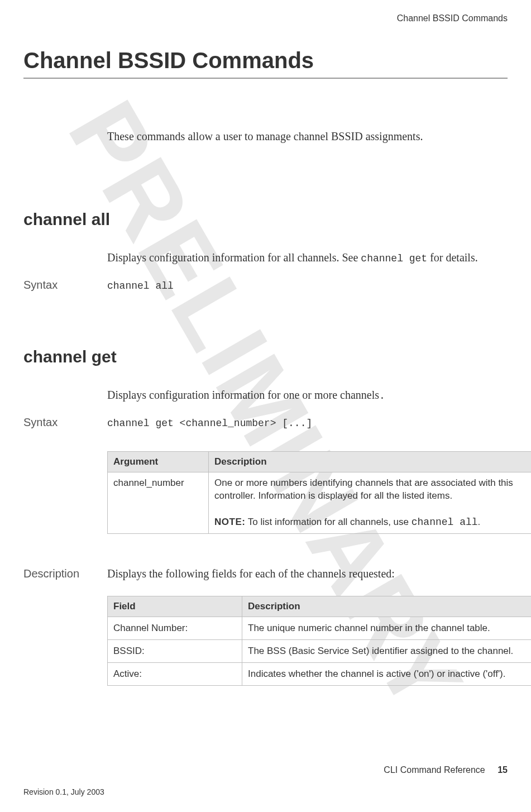  Describe the element at coordinates (452, 257) in the screenshot. I see `channel-all-body-suffix: for details.` at that location.